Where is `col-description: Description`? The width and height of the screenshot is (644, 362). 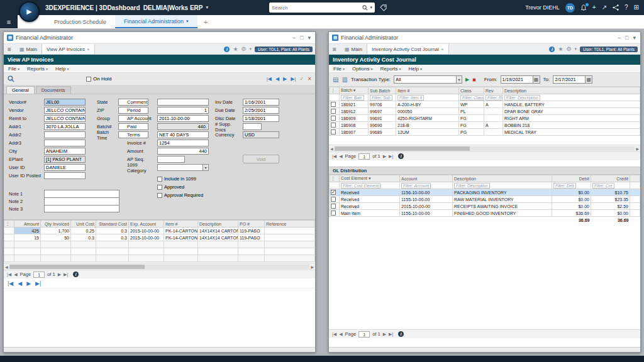
col-description: Description is located at coordinates (572, 90).